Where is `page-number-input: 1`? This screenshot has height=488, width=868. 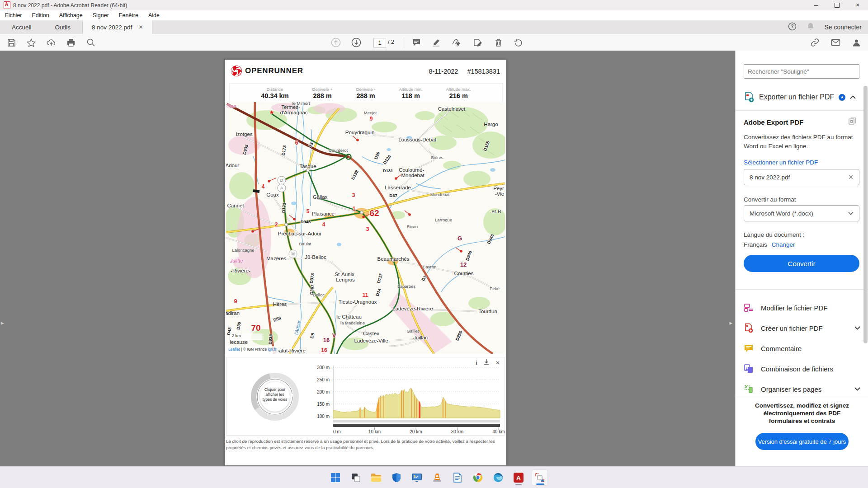
page-number-input: 1 is located at coordinates (380, 43).